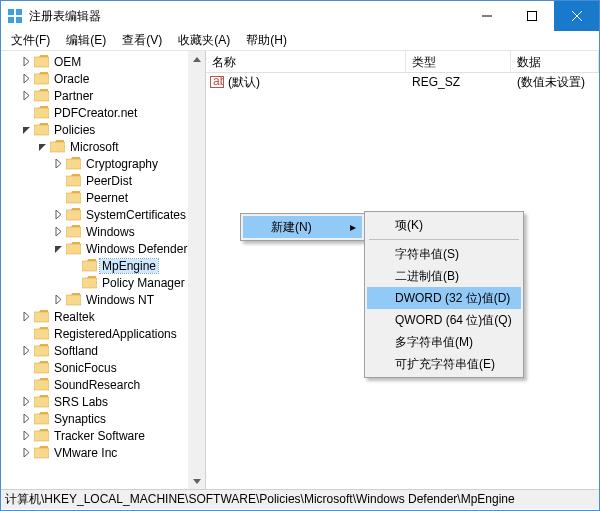 This screenshot has width=600, height=511. I want to click on tree-node: Windows Defender, so click(103, 248).